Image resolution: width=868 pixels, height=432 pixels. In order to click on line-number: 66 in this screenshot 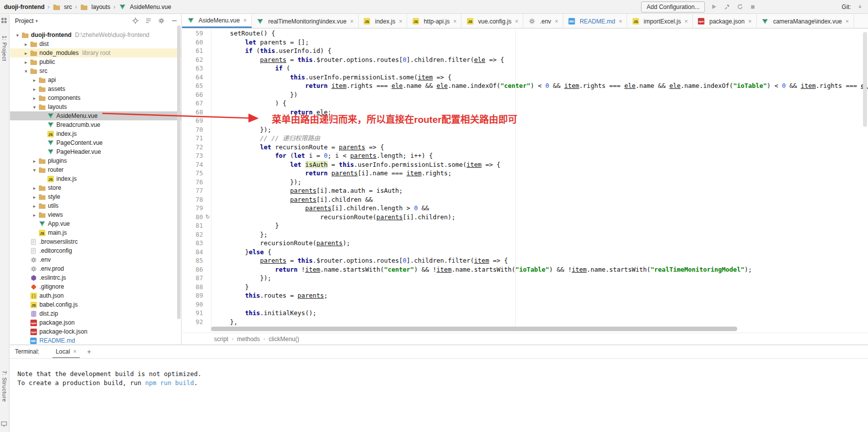, I will do `click(197, 95)`.